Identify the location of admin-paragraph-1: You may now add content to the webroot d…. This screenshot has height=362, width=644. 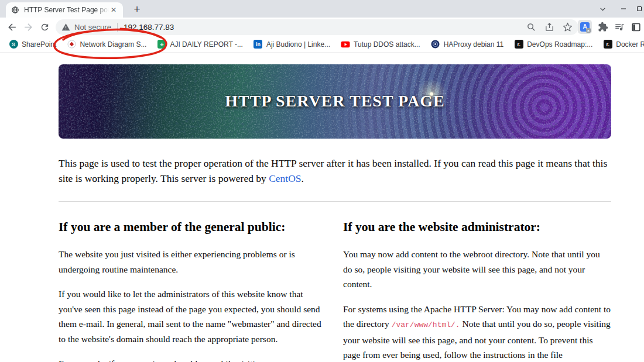
(477, 269).